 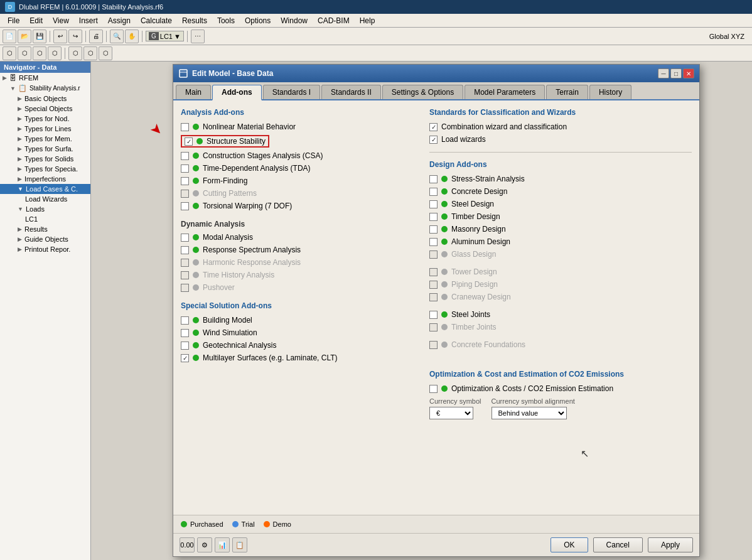 I want to click on nav-lc1: LC1, so click(x=45, y=219).